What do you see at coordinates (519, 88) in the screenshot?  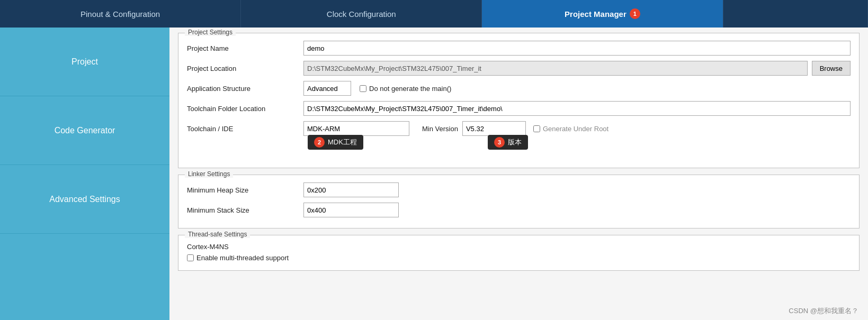 I see `app-structure-row: Application Structure Advanced Basic Do …` at bounding box center [519, 88].